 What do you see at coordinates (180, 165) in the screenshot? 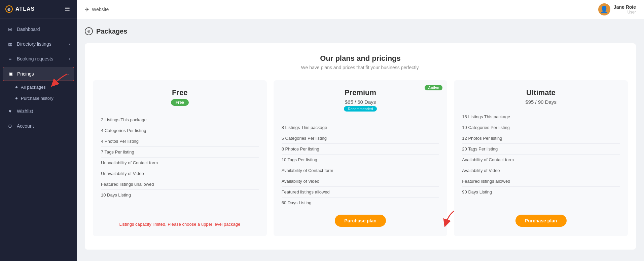
I see `free-plan-features: 2 Listings This package 4 Categories Per…` at bounding box center [180, 165].